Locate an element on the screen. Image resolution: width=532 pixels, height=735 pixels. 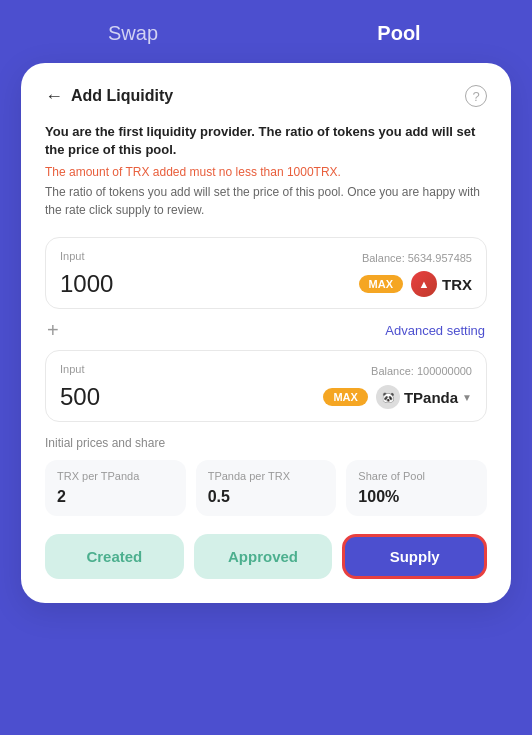
price-label-1: TPanda per TRX is located at coordinates (266, 476).